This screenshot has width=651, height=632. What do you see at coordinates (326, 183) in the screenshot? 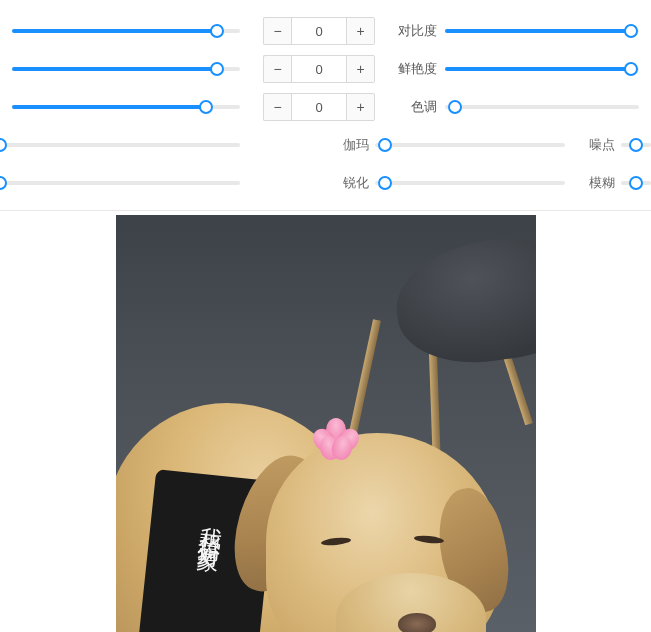
I see `control-row: 锐化 模糊` at bounding box center [326, 183].